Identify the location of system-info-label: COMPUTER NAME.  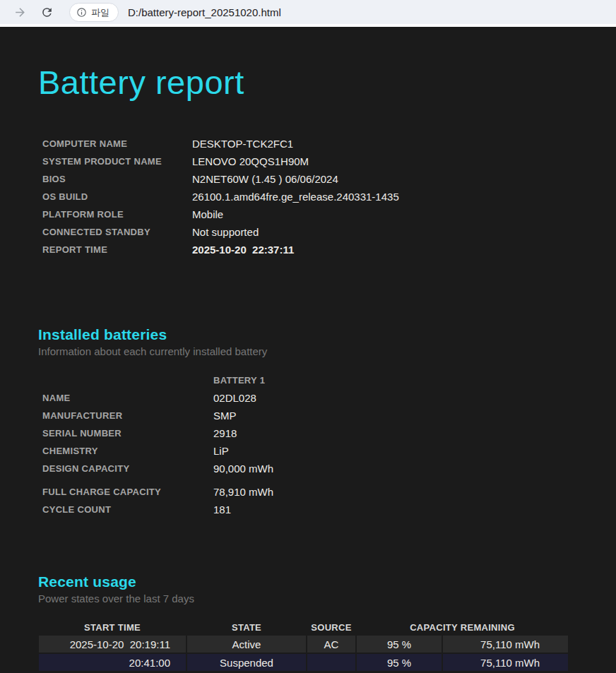
(117, 144).